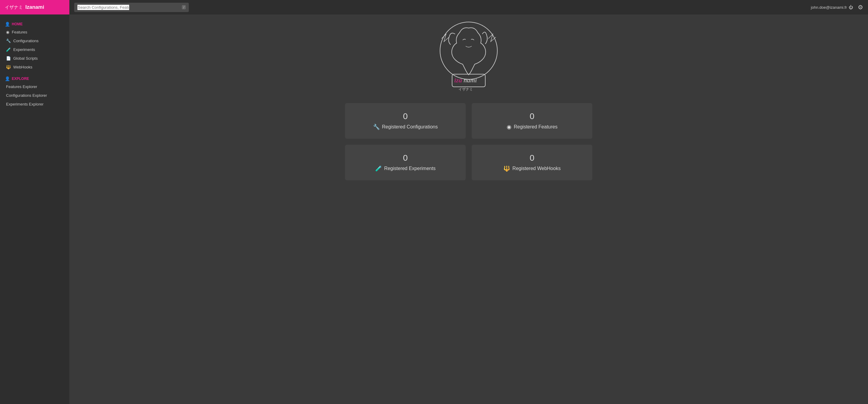 Image resolution: width=868 pixels, height=404 pixels. Describe the element at coordinates (35, 67) in the screenshot. I see `sidebar-item-webhooks: 🔱 WebHooks` at that location.